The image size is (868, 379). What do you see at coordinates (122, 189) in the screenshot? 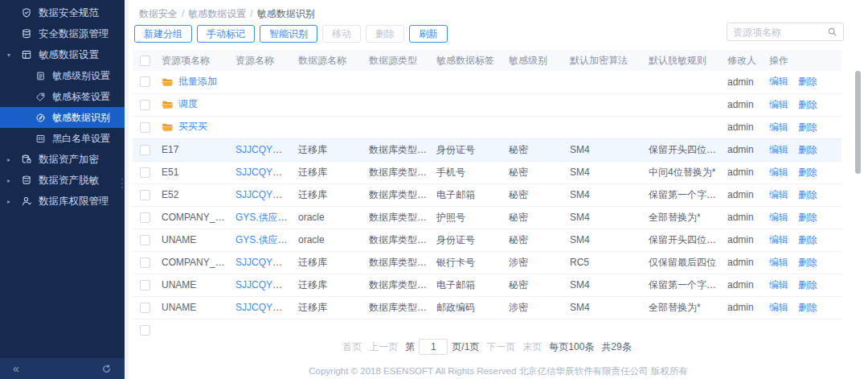
I see `sidebar-resize-handle` at bounding box center [122, 189].